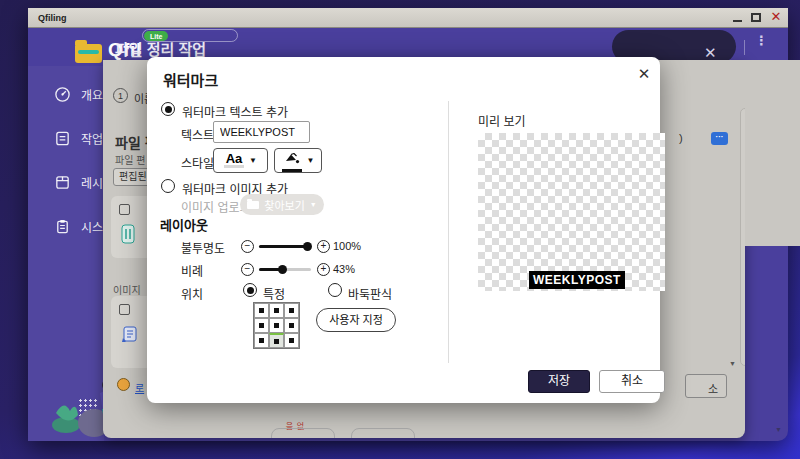 The height and width of the screenshot is (459, 800). I want to click on position-tiled-radio, so click(335, 290).